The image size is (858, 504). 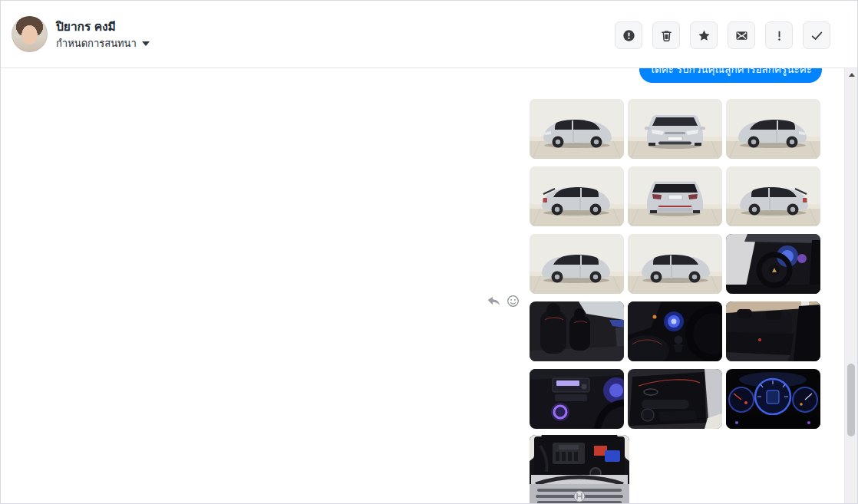 I want to click on check-icon, so click(x=817, y=35).